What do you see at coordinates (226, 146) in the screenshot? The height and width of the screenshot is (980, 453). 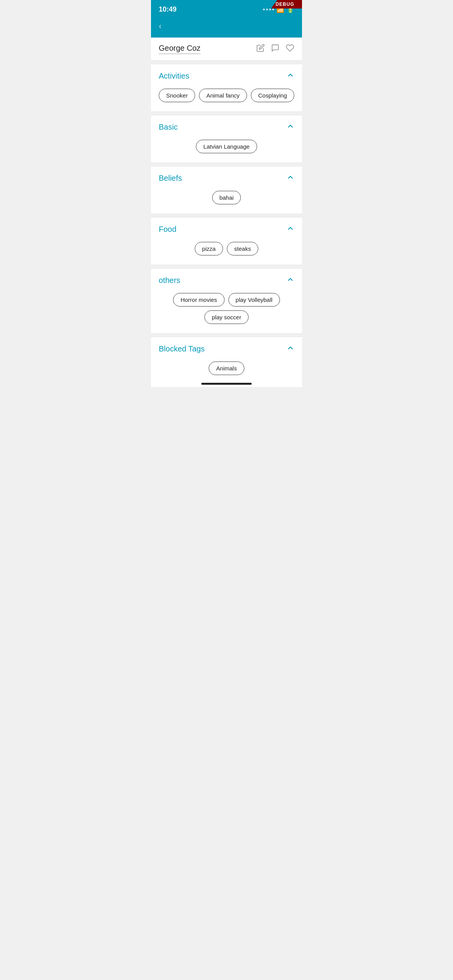 I see `section-basic-tags: Latvian Language` at bounding box center [226, 146].